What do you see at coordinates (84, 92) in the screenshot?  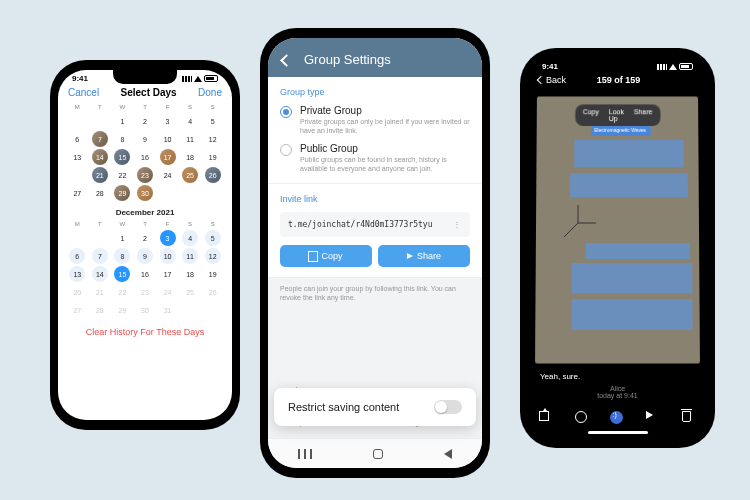 I see `cancel-button: Cancel` at bounding box center [84, 92].